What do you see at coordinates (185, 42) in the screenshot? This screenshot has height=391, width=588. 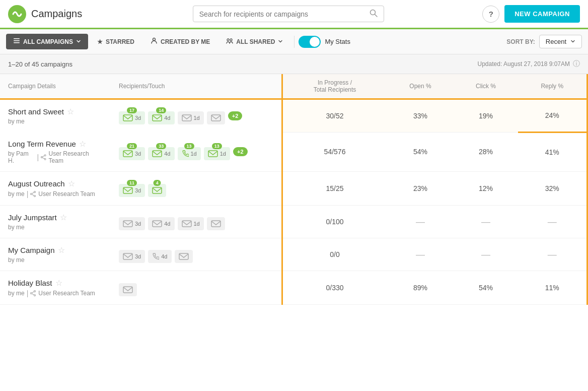 I see `created-by-me-label: CREATED BY ME` at bounding box center [185, 42].